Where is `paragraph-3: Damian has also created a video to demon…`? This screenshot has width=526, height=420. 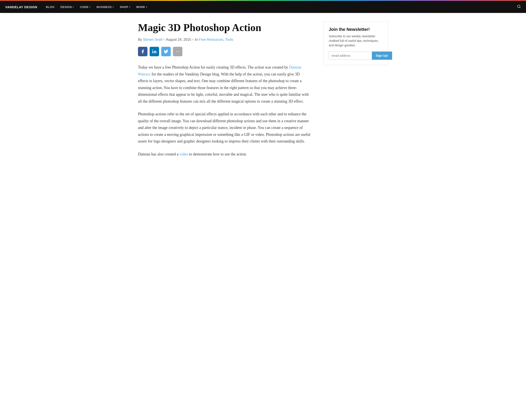 paragraph-3: Damian has also created a video to demon… is located at coordinates (224, 154).